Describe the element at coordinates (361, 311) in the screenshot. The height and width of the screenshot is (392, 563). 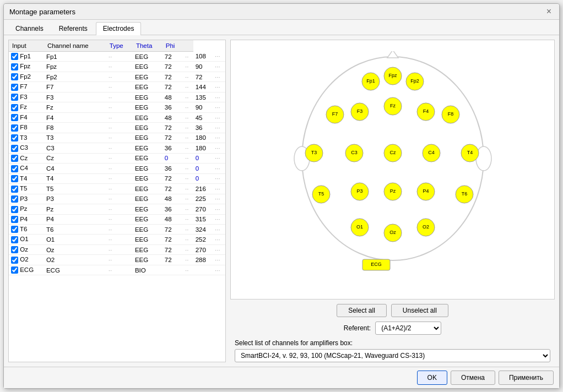
I see `select-all-button: Select all` at that location.